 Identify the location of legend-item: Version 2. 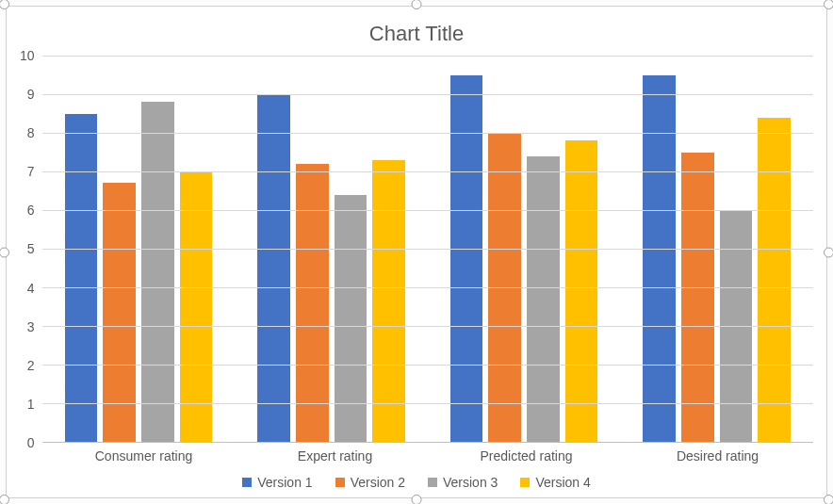
(370, 482).